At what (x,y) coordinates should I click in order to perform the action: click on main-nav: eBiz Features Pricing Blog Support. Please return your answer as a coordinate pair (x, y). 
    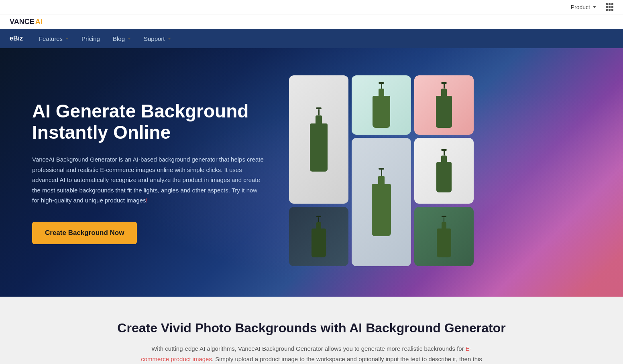
    Looking at the image, I should click on (312, 38).